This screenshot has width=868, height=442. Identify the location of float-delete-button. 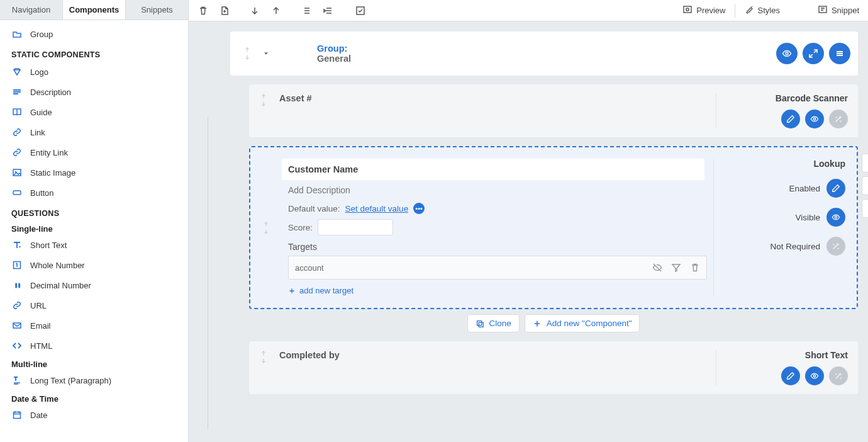
(865, 163).